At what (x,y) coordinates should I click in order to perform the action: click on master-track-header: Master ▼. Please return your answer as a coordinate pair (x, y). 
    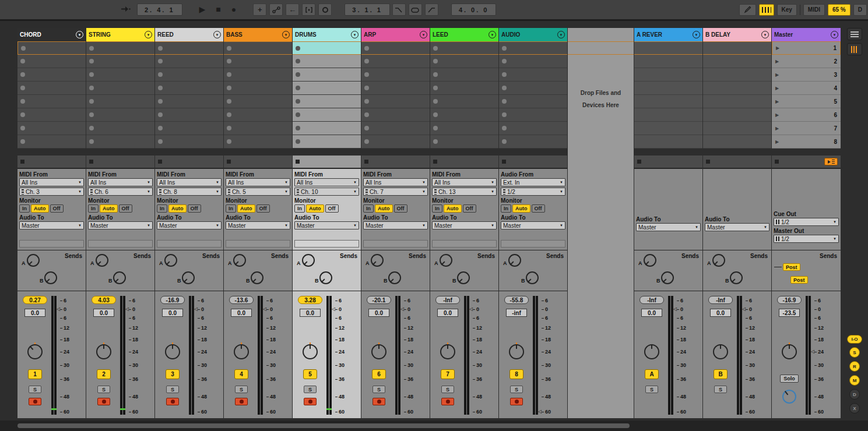
    Looking at the image, I should click on (806, 35).